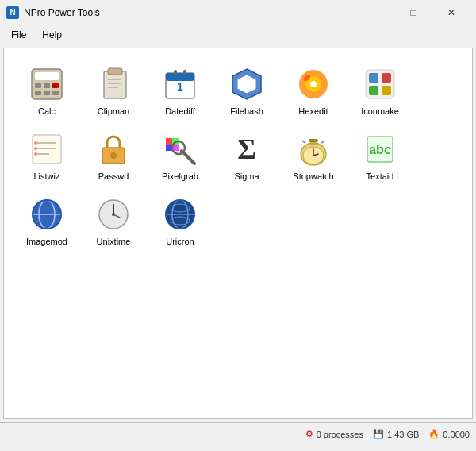  What do you see at coordinates (380, 149) in the screenshot?
I see `tool-icon-textaid: abc` at bounding box center [380, 149].